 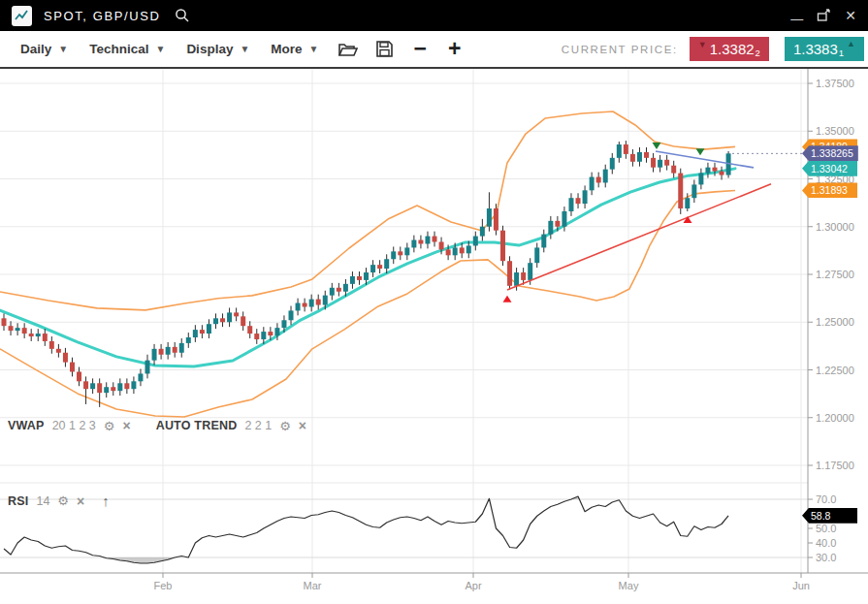 What do you see at coordinates (197, 426) in the screenshot?
I see `autotrend-indicator-name: AUTO TREND` at bounding box center [197, 426].